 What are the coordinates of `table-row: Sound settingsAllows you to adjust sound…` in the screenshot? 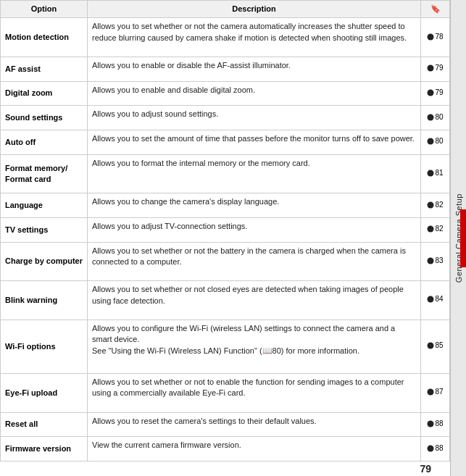 It's located at (225, 118).